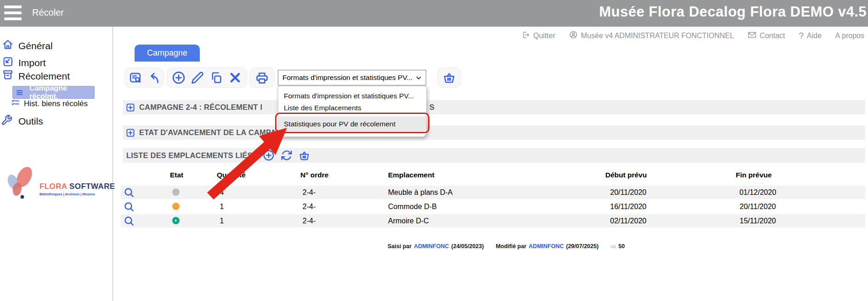 This screenshot has height=301, width=868. Describe the element at coordinates (352, 78) in the screenshot. I see `print-format-select: Formats d'impression et statistiques PV.…` at that location.